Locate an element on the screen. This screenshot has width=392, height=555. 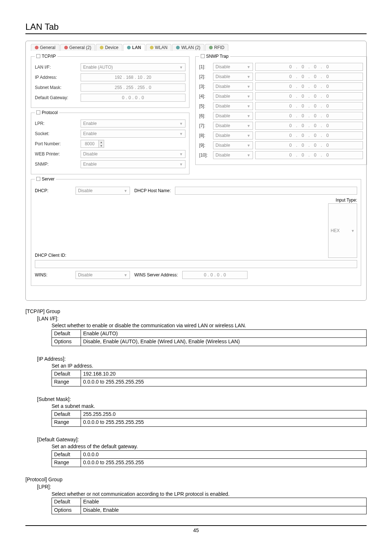
doc-tcpip-group: [TCP/IP] Group is located at coordinates (196, 312).